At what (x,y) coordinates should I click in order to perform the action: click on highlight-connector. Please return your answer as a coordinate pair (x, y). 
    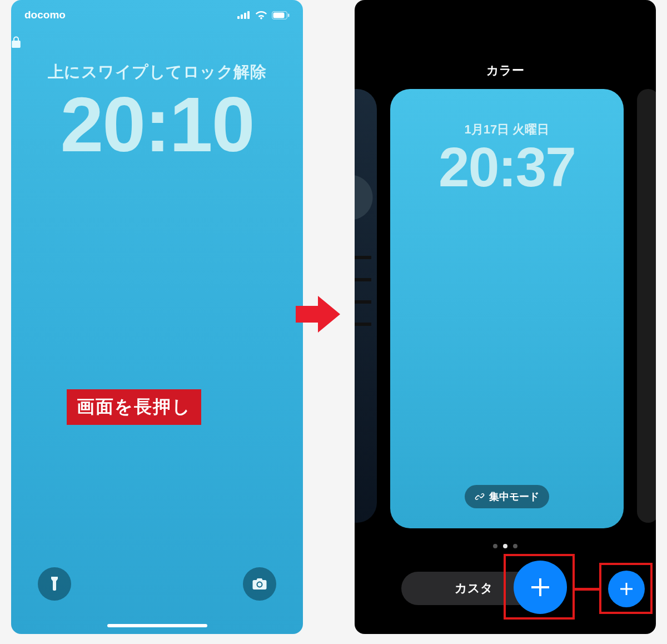
    Looking at the image, I should click on (588, 589).